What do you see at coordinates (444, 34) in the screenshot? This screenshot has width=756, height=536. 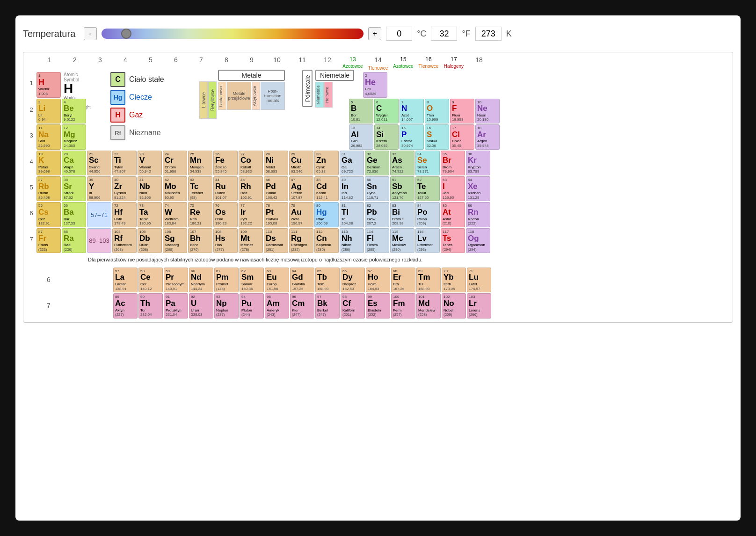 I see `temp-fahrenheit-input: 32` at bounding box center [444, 34].